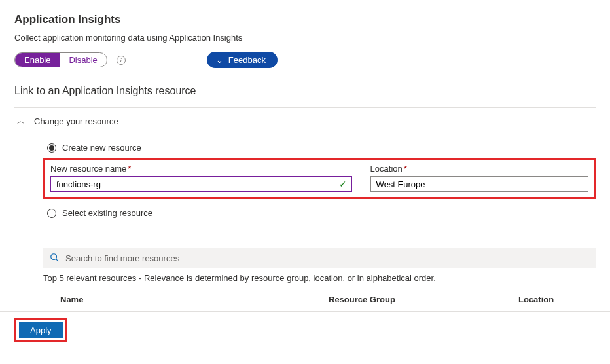  What do you see at coordinates (305, 312) in the screenshot?
I see `footer-divider` at bounding box center [305, 312].